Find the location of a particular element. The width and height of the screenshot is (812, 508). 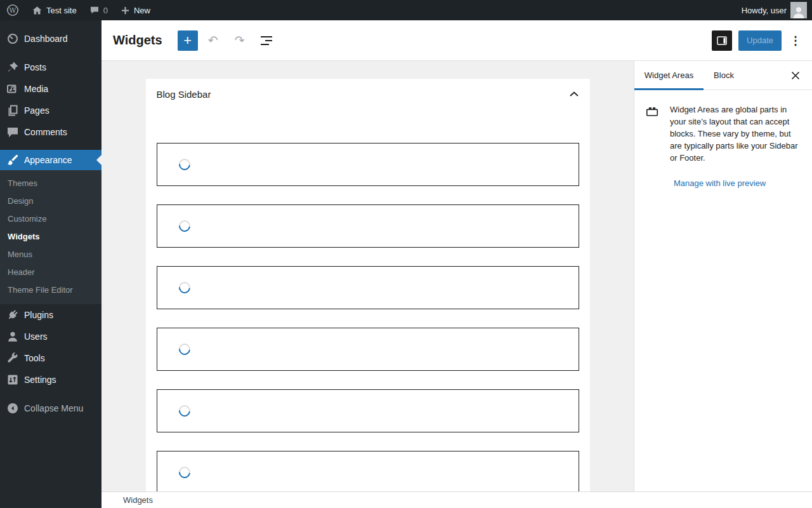

inserter-plus-icon: + is located at coordinates (188, 41).